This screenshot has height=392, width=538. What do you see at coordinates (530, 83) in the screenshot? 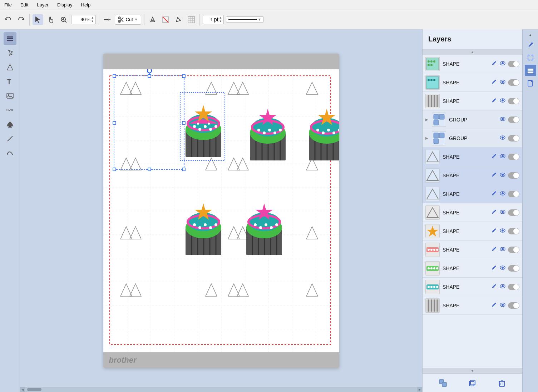
I see `page-icon-btn` at bounding box center [530, 83].